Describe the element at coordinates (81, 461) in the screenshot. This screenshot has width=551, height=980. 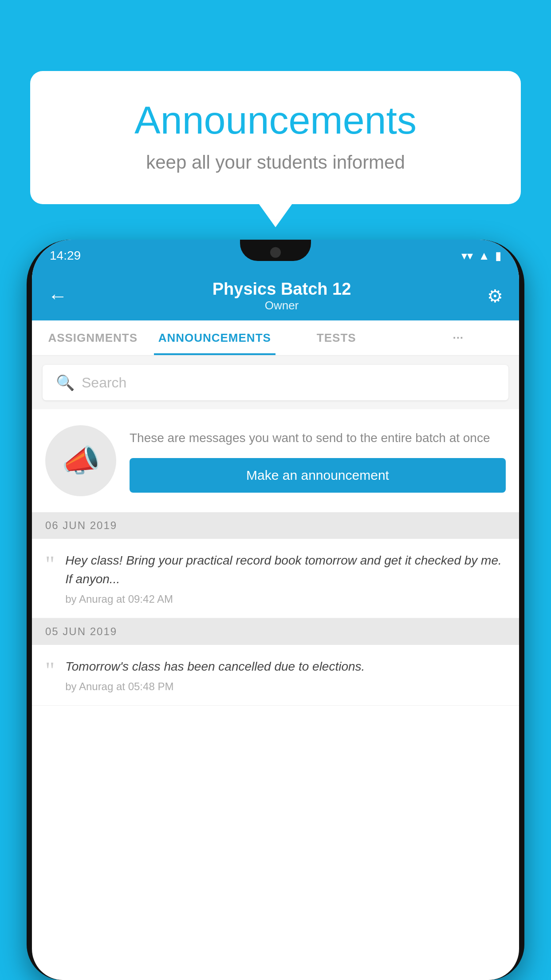
I see `megaphone-icon: 📣` at that location.